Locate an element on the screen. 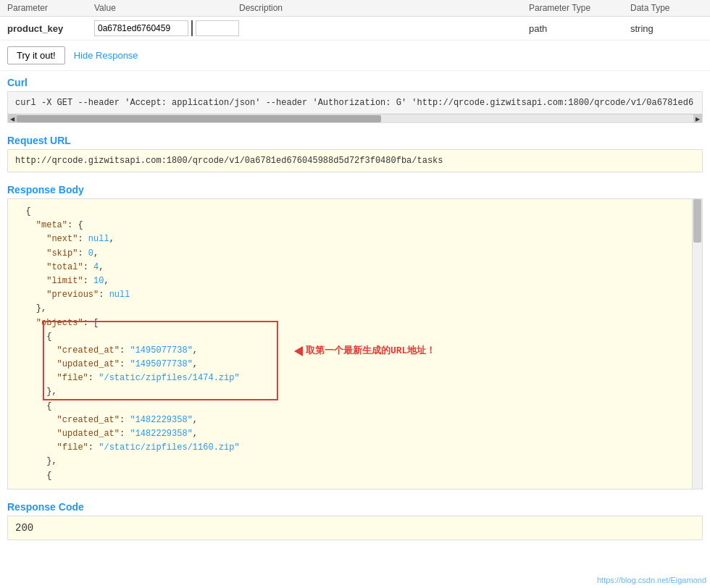 This screenshot has width=710, height=588. curl-scrollbar: ◀ ▶ is located at coordinates (355, 118).